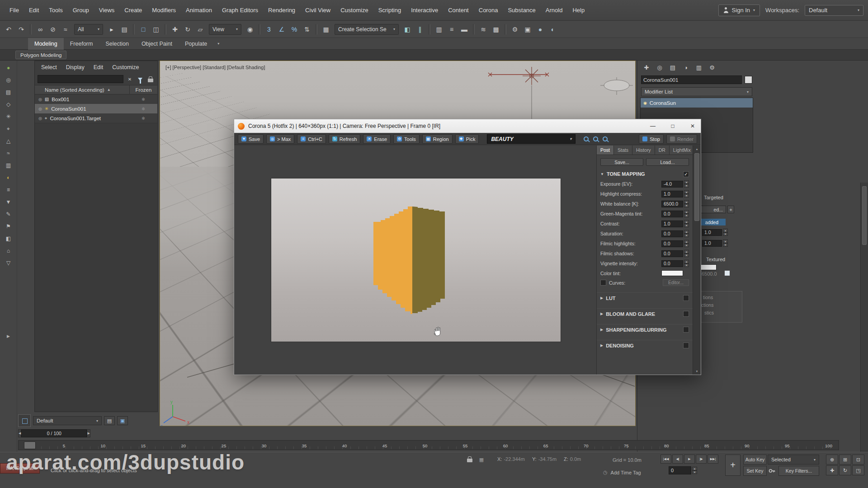 This screenshot has width=868, height=488. Describe the element at coordinates (49, 67) in the screenshot. I see `explorer-menu-item: Select` at that location.